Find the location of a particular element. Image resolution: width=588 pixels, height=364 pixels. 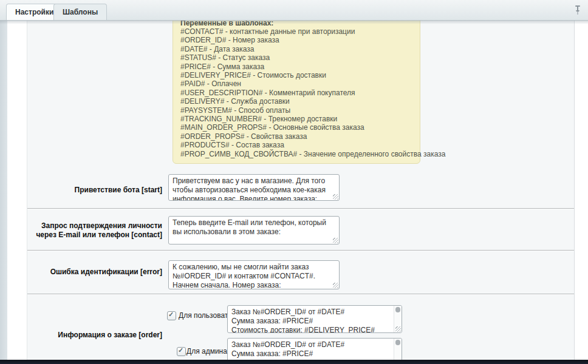

variable-item: #PRODUCTS# - Состав заказа is located at coordinates (296, 145).